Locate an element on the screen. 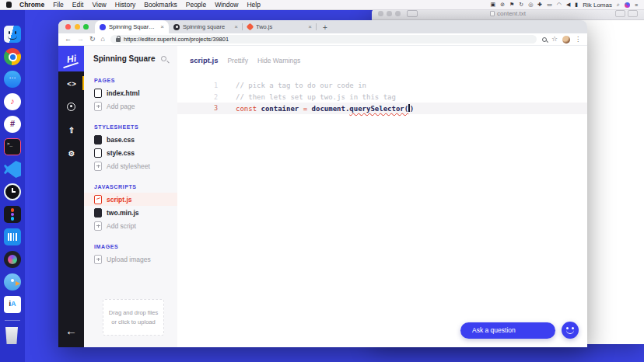 This screenshot has height=362, width=644. wifi-icon: ◠ is located at coordinates (559, 5).